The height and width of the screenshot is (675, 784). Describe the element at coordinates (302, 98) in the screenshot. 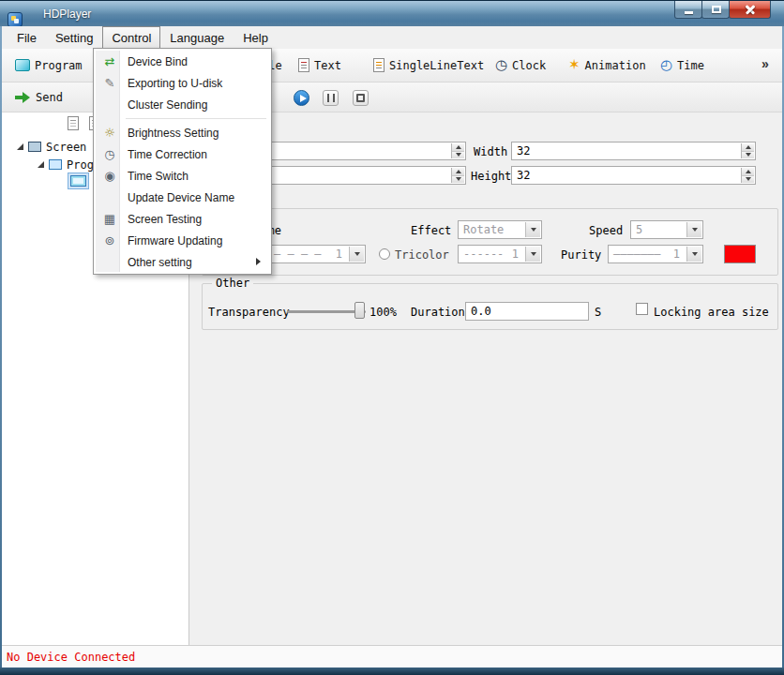

I see `play-button` at that location.